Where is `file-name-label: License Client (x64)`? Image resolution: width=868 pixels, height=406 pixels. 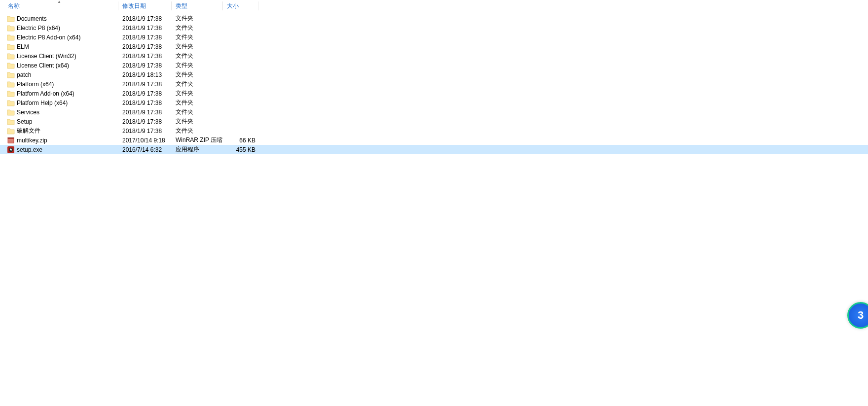 file-name-label: License Client (x64) is located at coordinates (43, 66).